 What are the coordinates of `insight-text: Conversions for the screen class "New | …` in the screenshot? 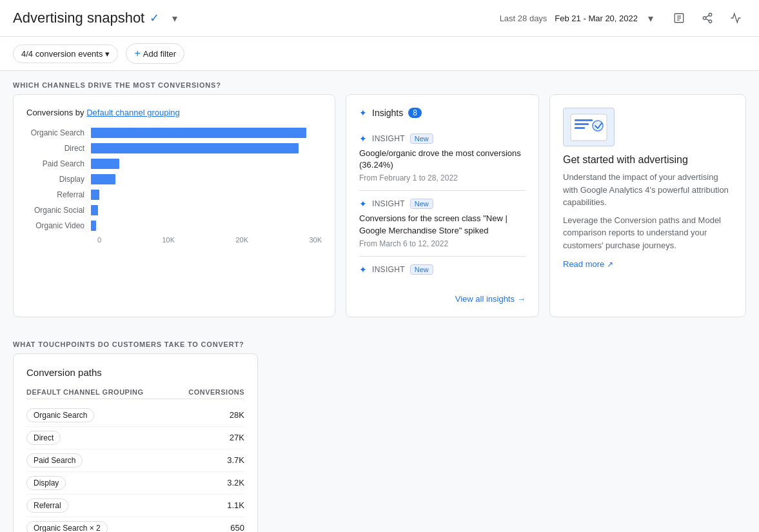 It's located at (442, 224).